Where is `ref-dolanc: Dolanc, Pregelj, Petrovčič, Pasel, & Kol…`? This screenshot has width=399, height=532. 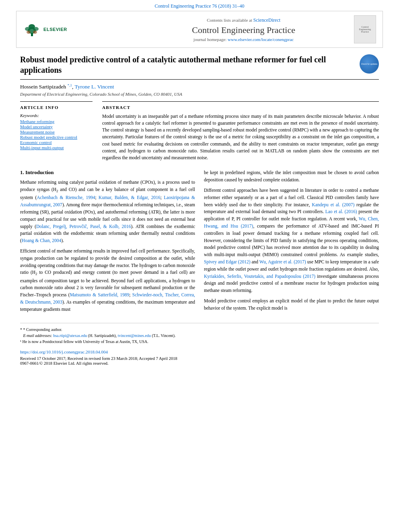 ref-dolanc: Dolanc, Pregelj, Petrovčič, Pasel, & Kol… is located at coordinates (84, 226).